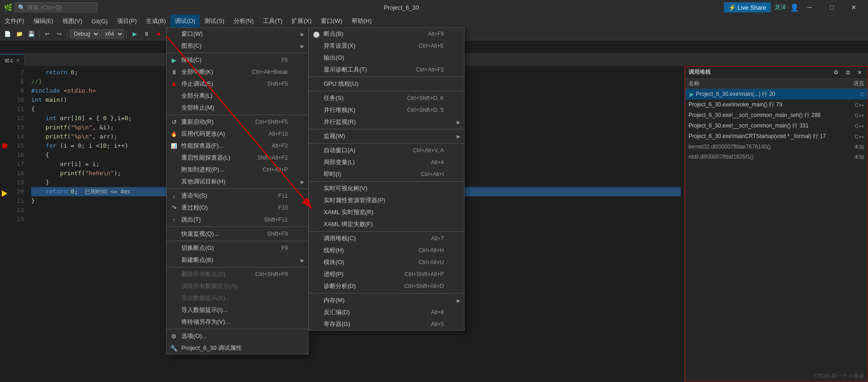 Image resolution: width=868 pixels, height=382 pixels. I want to click on menu-test: 测试(S), so click(214, 21).